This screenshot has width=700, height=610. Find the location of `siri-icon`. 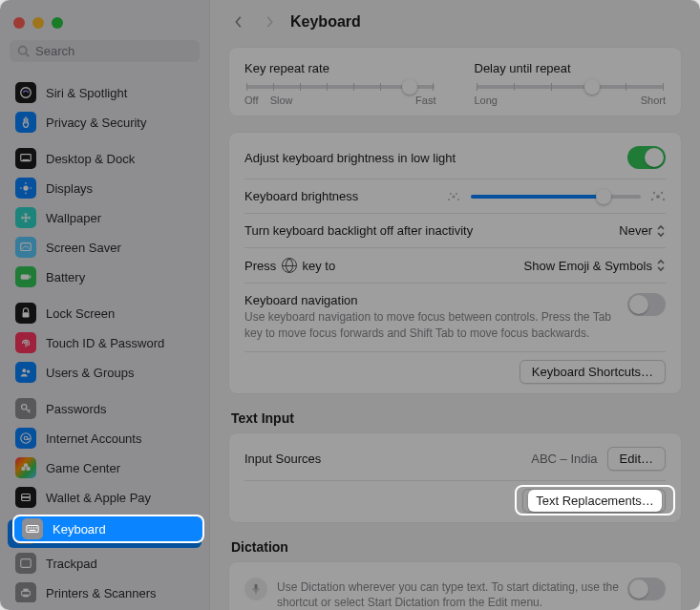

siri-icon is located at coordinates (26, 93).